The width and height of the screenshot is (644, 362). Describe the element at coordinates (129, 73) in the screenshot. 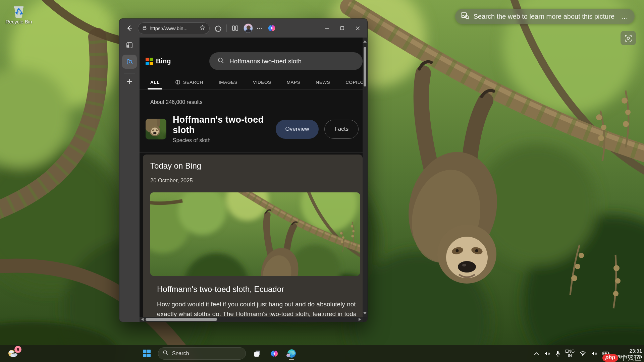

I see `tab-strip-divider` at that location.